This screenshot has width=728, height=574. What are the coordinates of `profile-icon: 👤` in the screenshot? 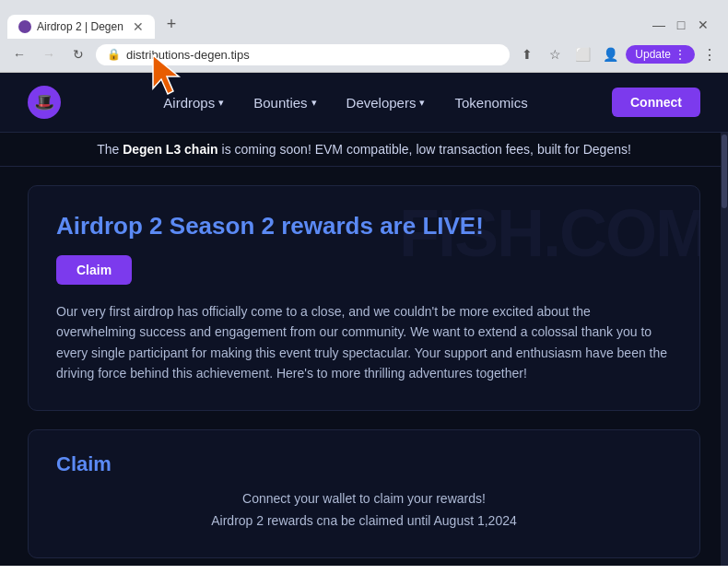 It's located at (610, 54).